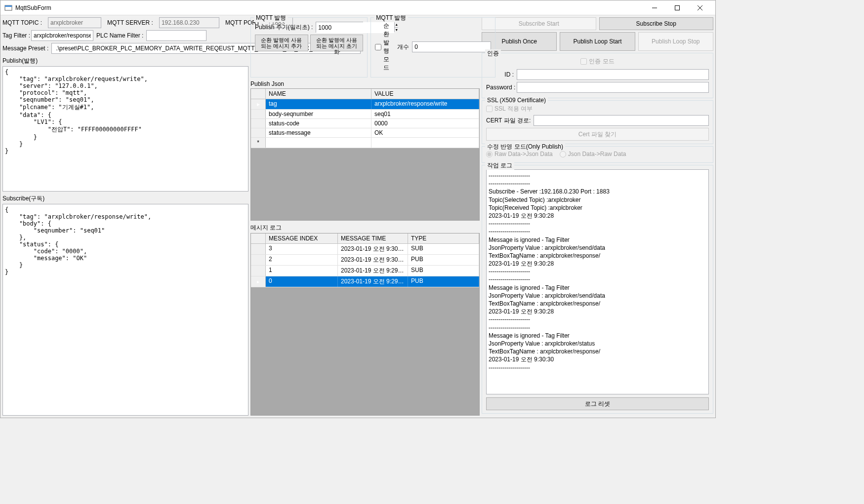 The width and height of the screenshot is (864, 504). I want to click on cell-value: arxplcbroker/response/write, so click(425, 104).